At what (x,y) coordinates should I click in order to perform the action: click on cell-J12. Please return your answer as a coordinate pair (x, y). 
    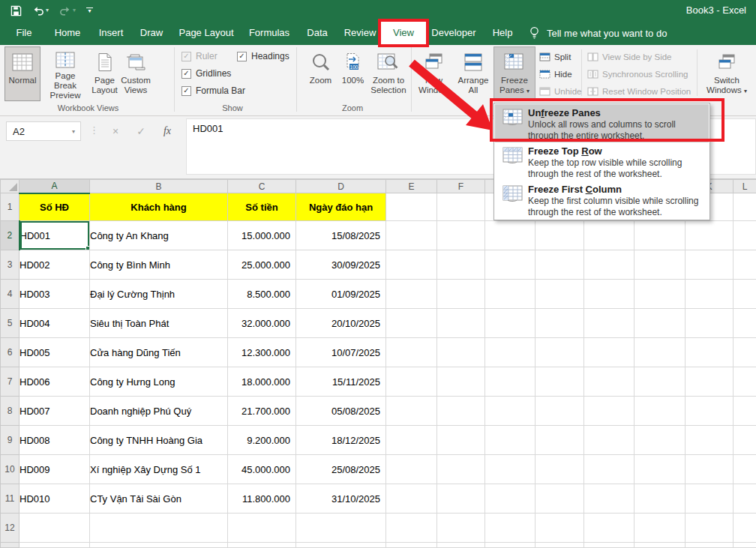
    Looking at the image, I should click on (660, 528).